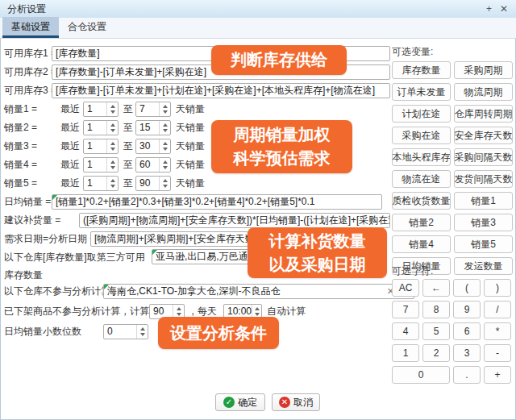 The height and width of the screenshot is (420, 516). I want to click on var-button: 销量1, so click(484, 201).